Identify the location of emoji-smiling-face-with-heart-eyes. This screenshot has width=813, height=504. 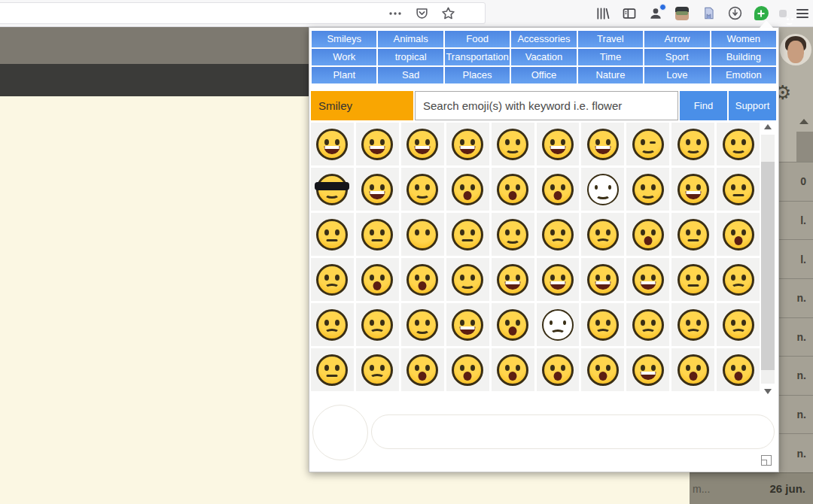
(378, 190).